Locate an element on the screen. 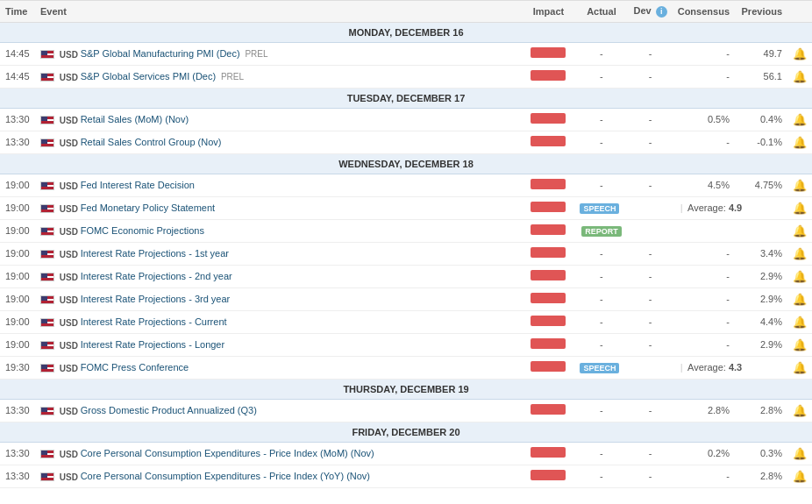  dev-info-icon: i is located at coordinates (661, 12).